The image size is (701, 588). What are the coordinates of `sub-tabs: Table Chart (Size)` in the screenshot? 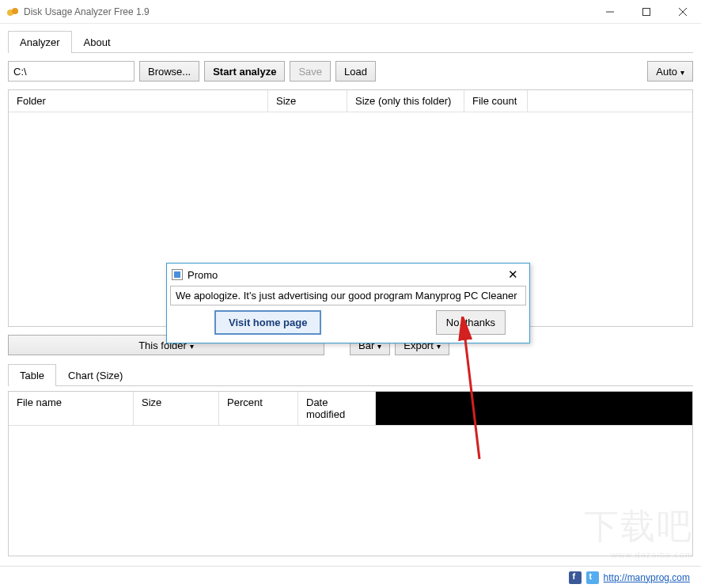 It's located at (350, 375).